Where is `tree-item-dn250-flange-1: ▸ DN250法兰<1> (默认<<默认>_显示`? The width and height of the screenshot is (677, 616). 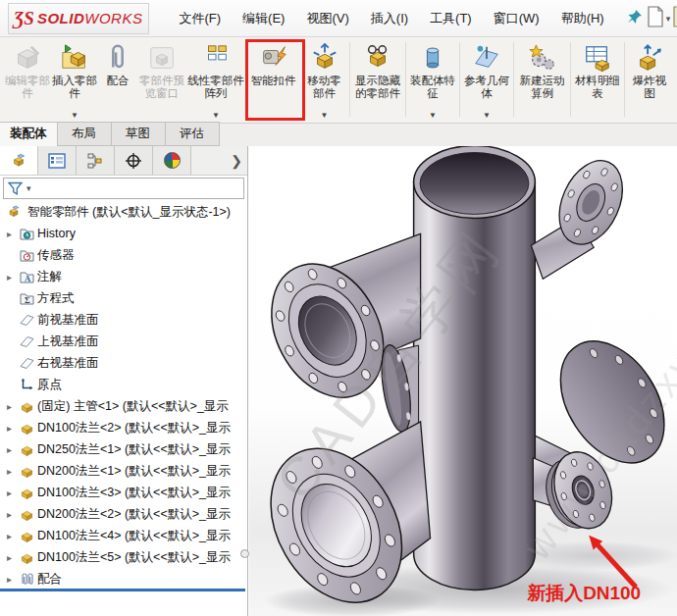
tree-item-dn250-flange-1: ▸ DN250法兰<1> (默认<<默认>_显示 is located at coordinates (124, 449).